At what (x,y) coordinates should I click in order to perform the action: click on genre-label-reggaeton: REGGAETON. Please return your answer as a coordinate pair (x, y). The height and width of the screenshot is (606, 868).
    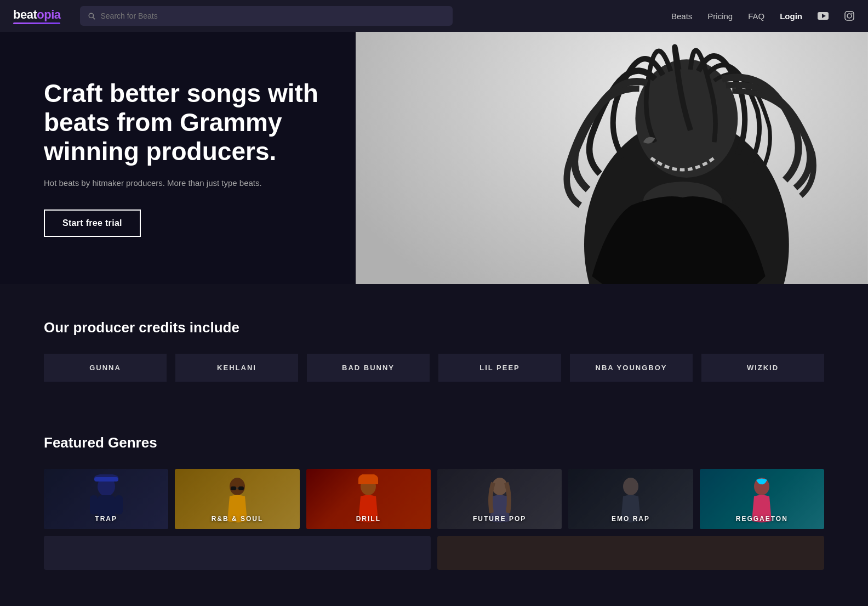
    Looking at the image, I should click on (762, 519).